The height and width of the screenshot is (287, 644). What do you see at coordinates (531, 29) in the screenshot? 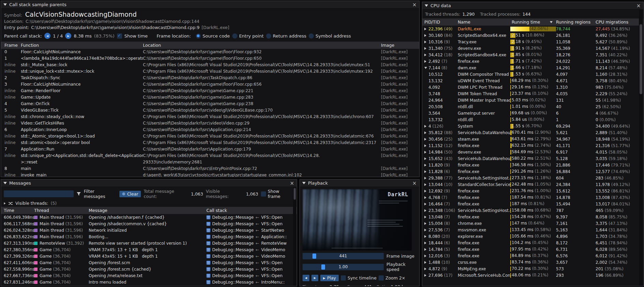
I see `cpu-process-row: 22,396 (49)DarkRL.exe(42.06%)78,74427,44…` at bounding box center [531, 29].